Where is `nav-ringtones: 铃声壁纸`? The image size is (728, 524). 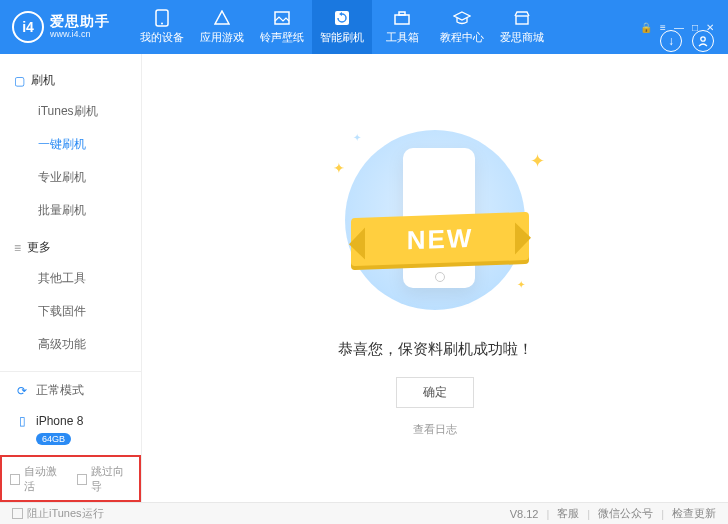
nav-ringtones: 铃声壁纸 is located at coordinates (282, 27).